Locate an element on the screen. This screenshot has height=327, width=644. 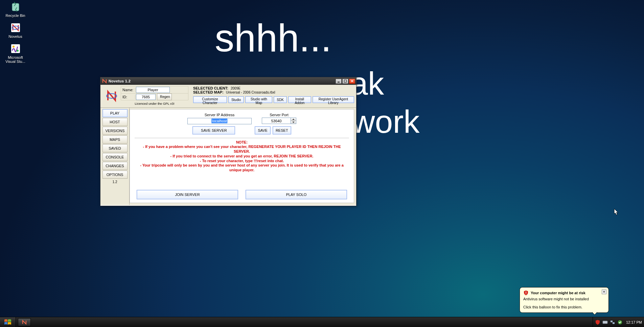
tray-network-icon is located at coordinates (613, 322).